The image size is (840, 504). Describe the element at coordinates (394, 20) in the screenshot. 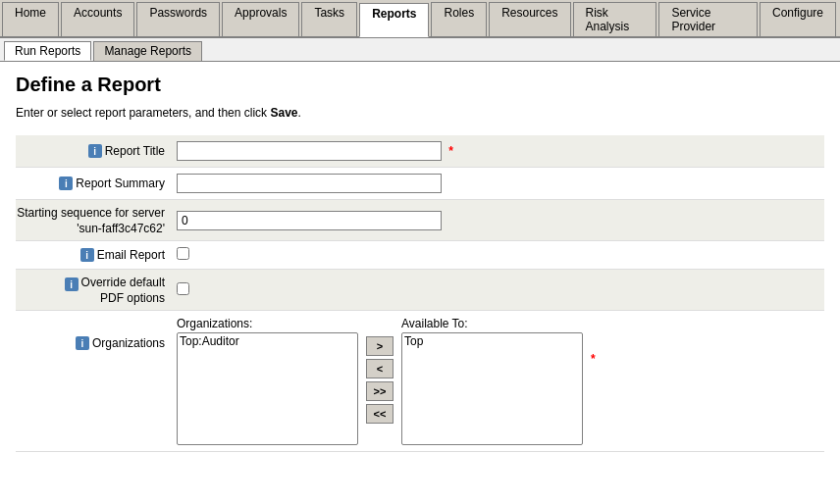

I see `tab-reports: Reports` at that location.